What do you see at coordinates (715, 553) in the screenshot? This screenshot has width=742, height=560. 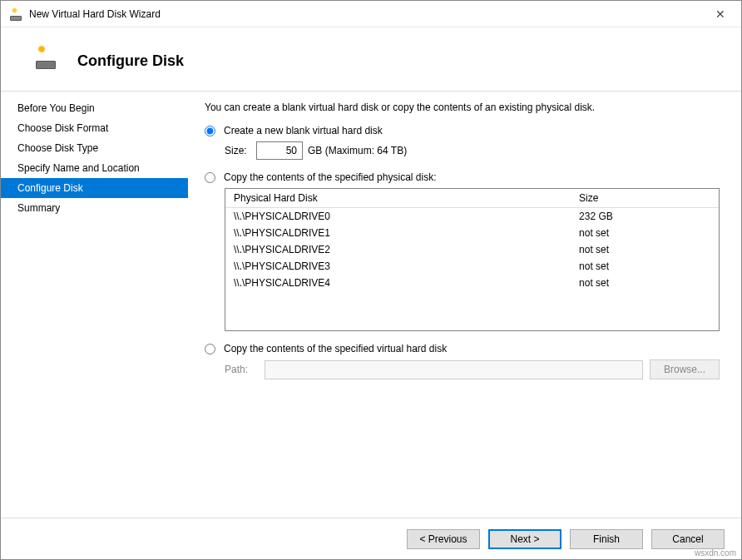 I see `watermark: wsxdn.com` at bounding box center [715, 553].